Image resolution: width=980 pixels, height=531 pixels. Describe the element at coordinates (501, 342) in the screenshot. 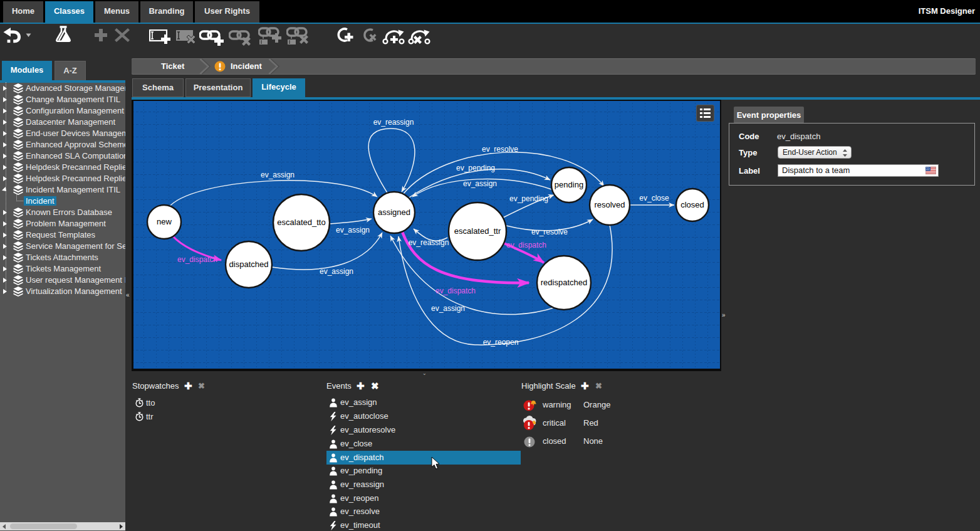

I see `svg-text: ev_reopen` at that location.